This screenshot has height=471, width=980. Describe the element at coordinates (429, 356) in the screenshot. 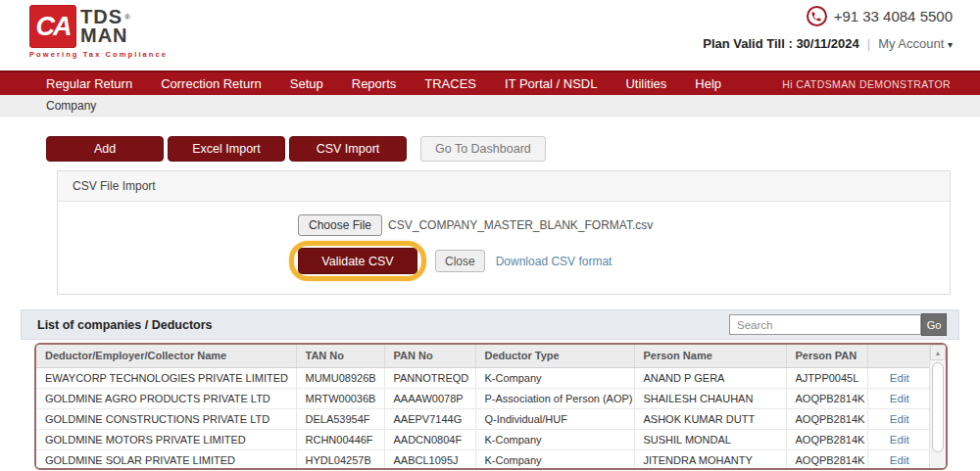

I see `col-pan-no: PAN No` at that location.